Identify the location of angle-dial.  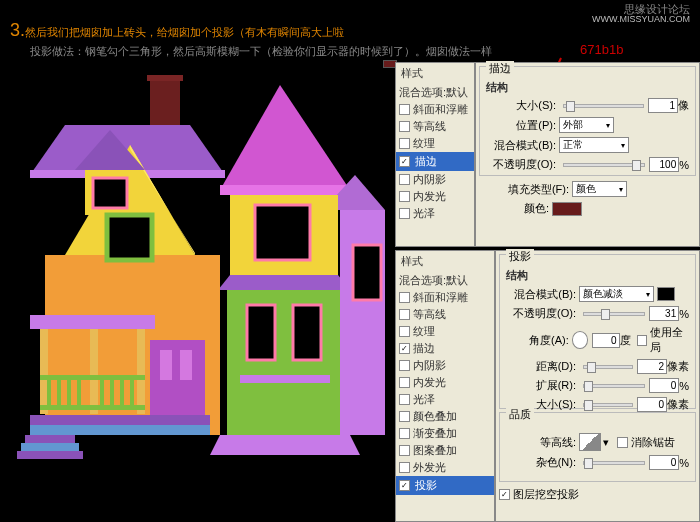
(580, 340).